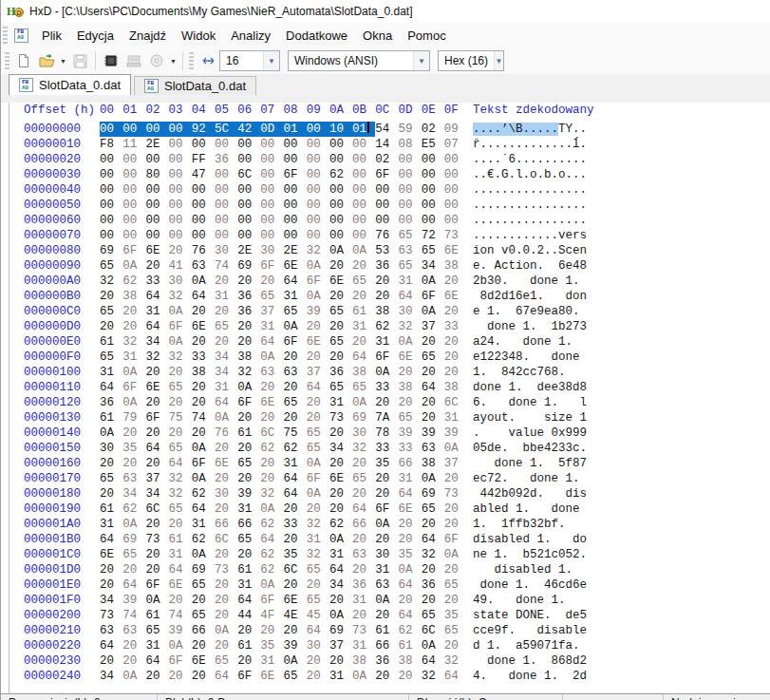 The image size is (770, 700). What do you see at coordinates (530, 220) in the screenshot?
I see `decoded-text-cell: ................` at bounding box center [530, 220].